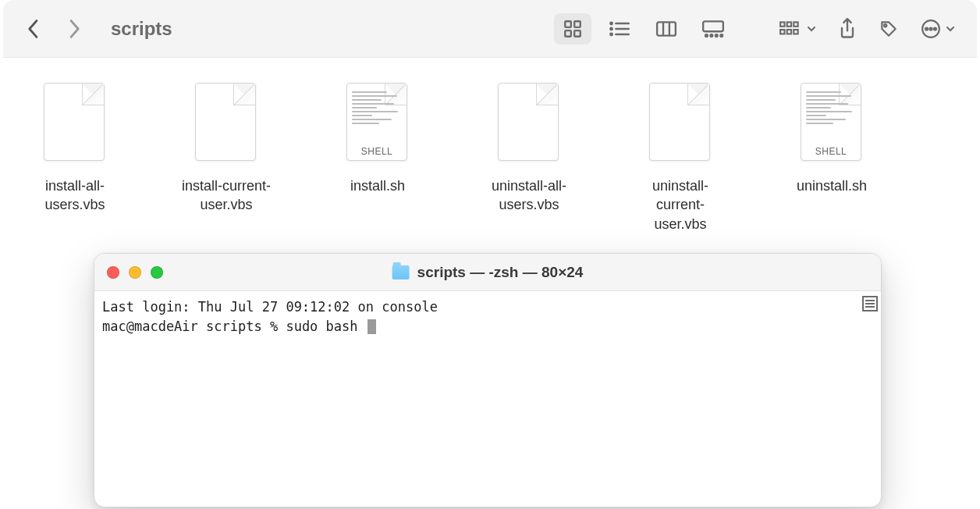 The height and width of the screenshot is (509, 980). Describe the element at coordinates (226, 195) in the screenshot. I see `file-label: install-current-user.vbs` at that location.